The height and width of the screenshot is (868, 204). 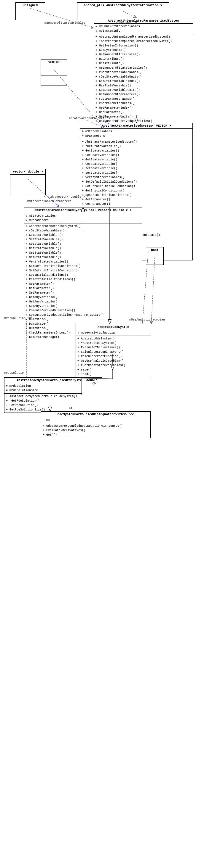 What do you see at coordinates (113, 356) in the screenshot?
I see `abstract-ode-methods: + AbstractOdeSystem() + ~AbstractOdeSyst…` at bounding box center [113, 356].